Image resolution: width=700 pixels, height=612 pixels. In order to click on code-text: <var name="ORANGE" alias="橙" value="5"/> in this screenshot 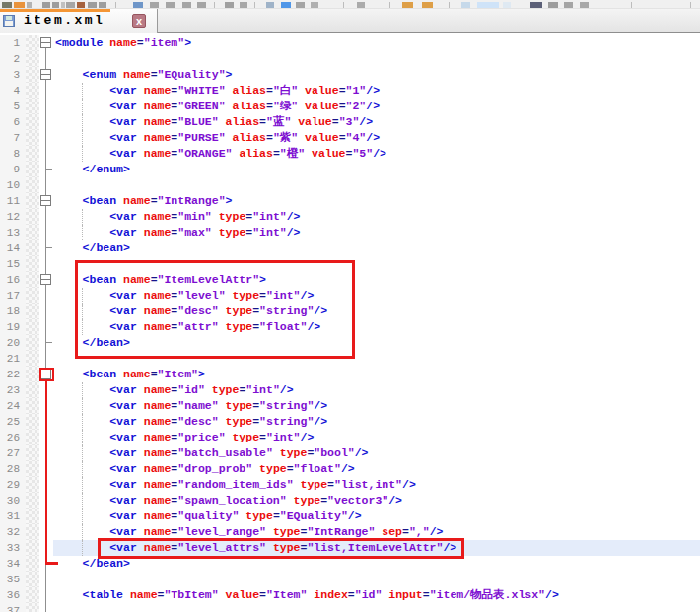, I will do `click(377, 154)`.